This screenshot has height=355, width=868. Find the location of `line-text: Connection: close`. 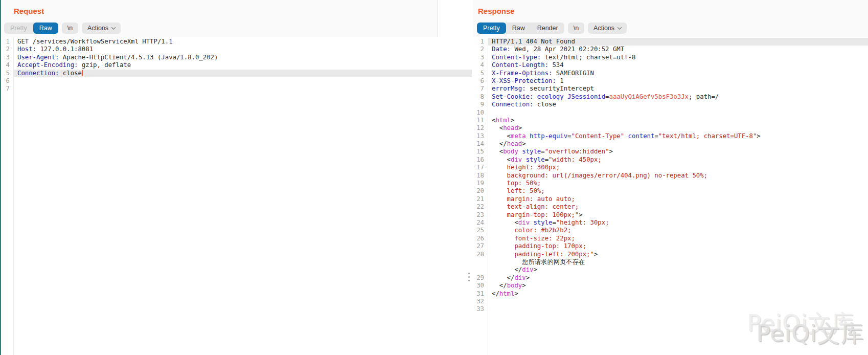

line-text: Connection: close is located at coordinates (242, 74).